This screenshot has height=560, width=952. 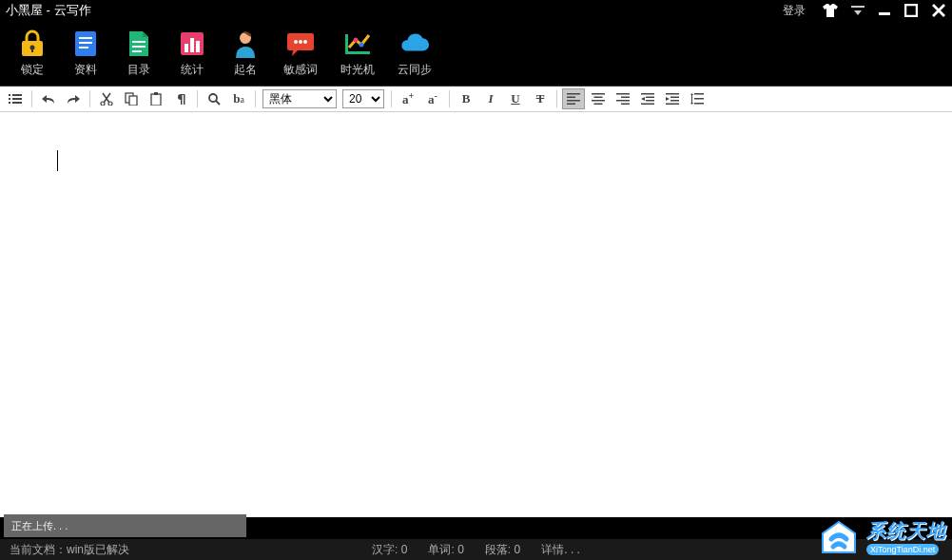 I want to click on format-toolbar: ba 黑体 20 a+ a- B I U T, so click(x=476, y=99).